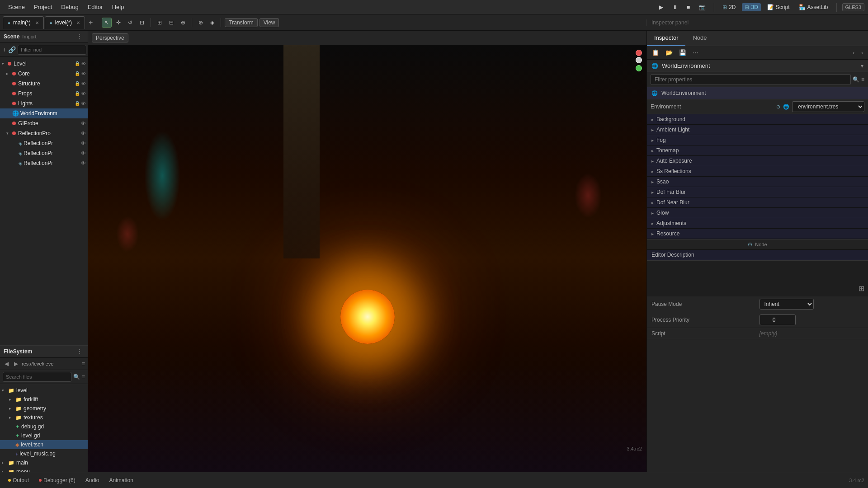  Describe the element at coordinates (758, 234) in the screenshot. I see `section-resource: ▸ Resource` at that location.